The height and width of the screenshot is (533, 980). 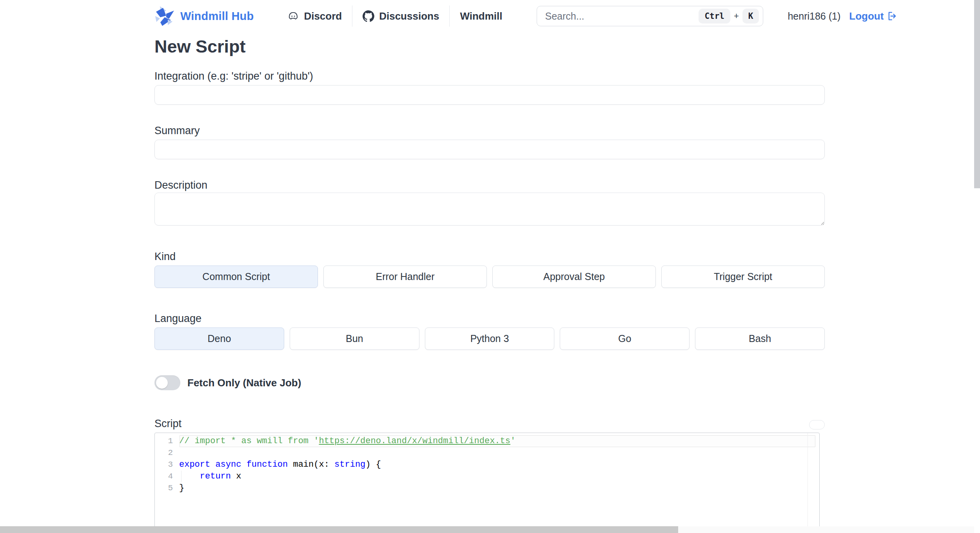 I want to click on line-number: 4, so click(x=167, y=477).